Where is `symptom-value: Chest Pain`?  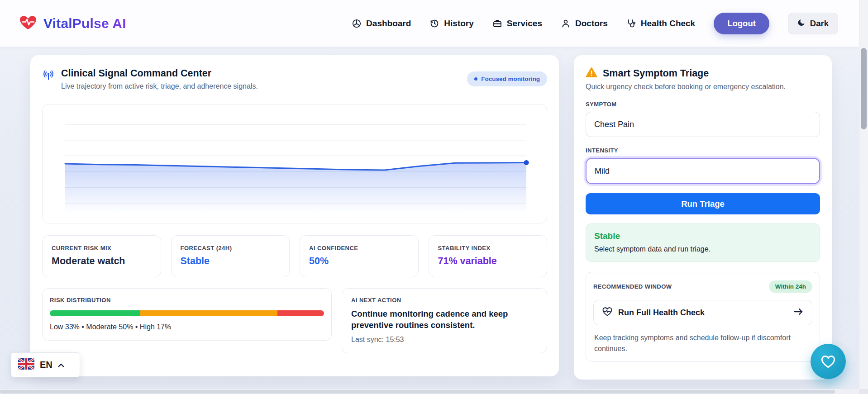 symptom-value: Chest Pain is located at coordinates (614, 125).